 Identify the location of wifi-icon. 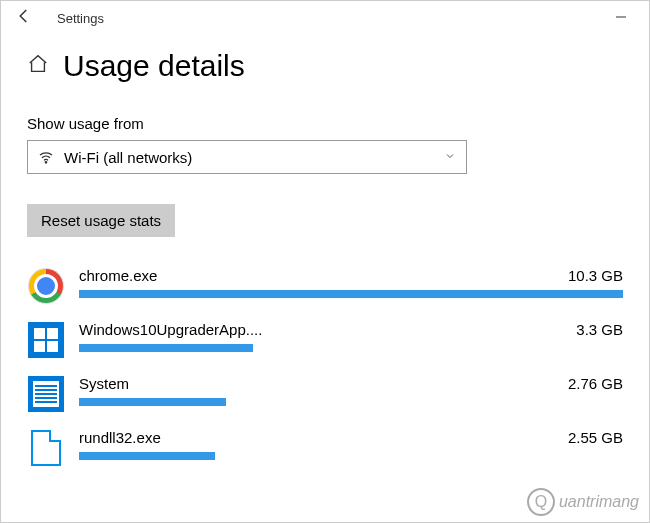
(46, 157).